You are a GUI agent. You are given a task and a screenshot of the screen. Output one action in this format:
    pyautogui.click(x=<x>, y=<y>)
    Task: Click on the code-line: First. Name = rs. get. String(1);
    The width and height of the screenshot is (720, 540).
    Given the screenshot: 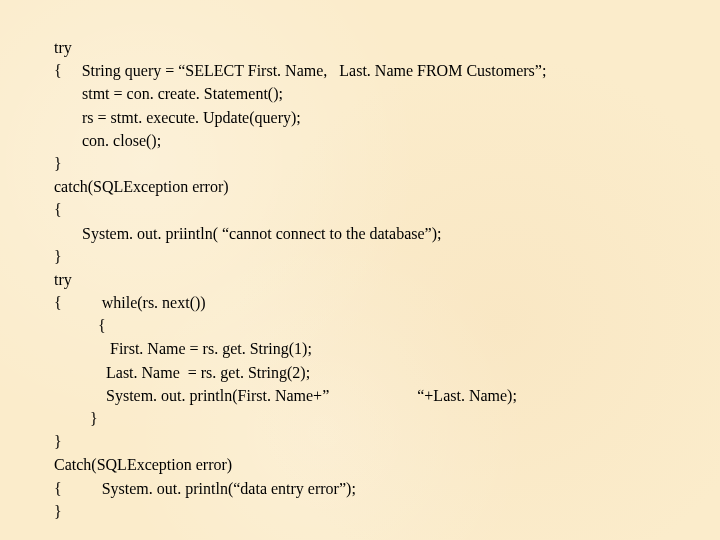 What is the action you would take?
    pyautogui.click(x=387, y=348)
    